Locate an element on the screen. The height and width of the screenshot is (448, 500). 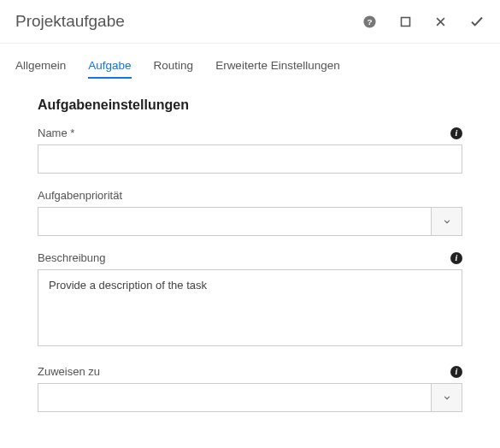
close-icon is located at coordinates (441, 22).